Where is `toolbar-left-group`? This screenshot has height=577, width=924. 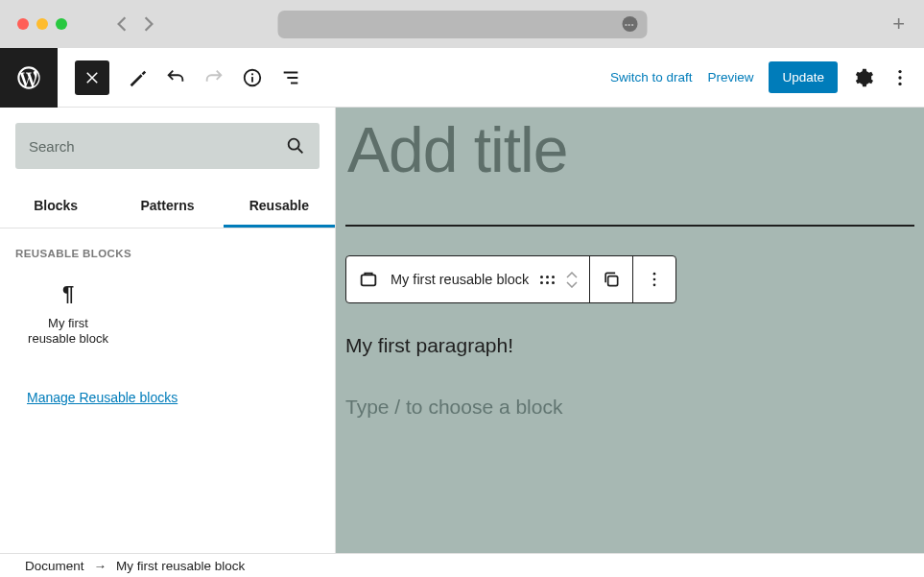
toolbar-left-group is located at coordinates (179, 78).